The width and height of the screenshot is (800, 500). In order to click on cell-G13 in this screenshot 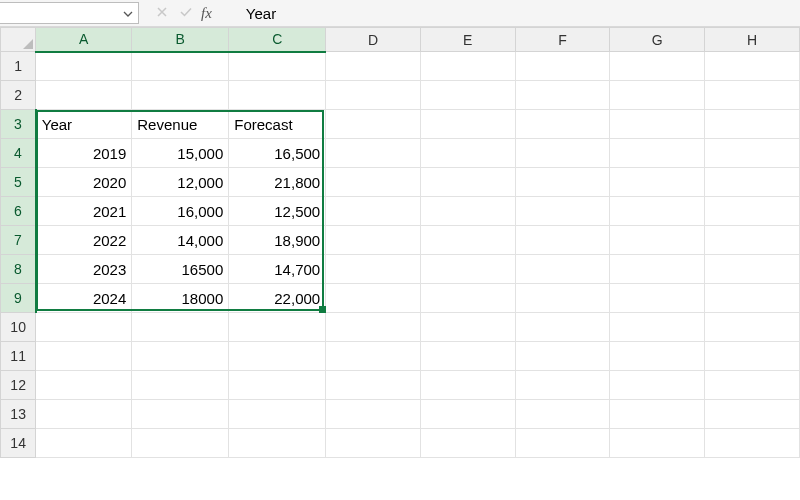, I will do `click(658, 414)`.